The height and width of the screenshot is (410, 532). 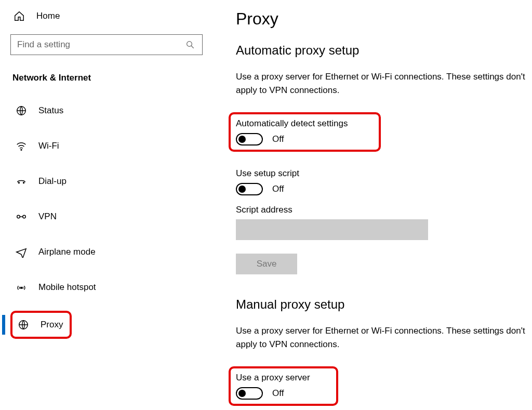 I want to click on auto-detect-setting: Automatically detect settings Off, so click(x=304, y=132).